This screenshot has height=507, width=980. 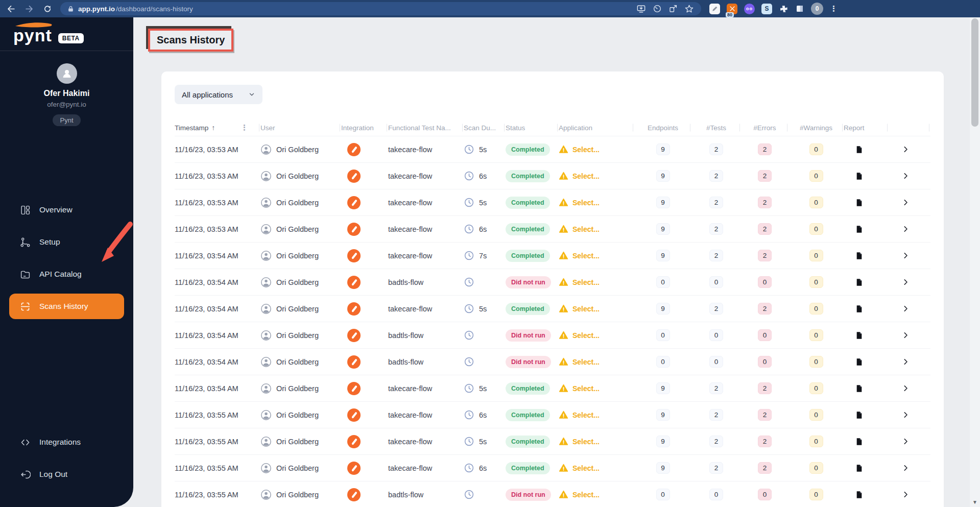 What do you see at coordinates (485, 128) in the screenshot?
I see `column-header-scan-duration: Scan Du...` at bounding box center [485, 128].